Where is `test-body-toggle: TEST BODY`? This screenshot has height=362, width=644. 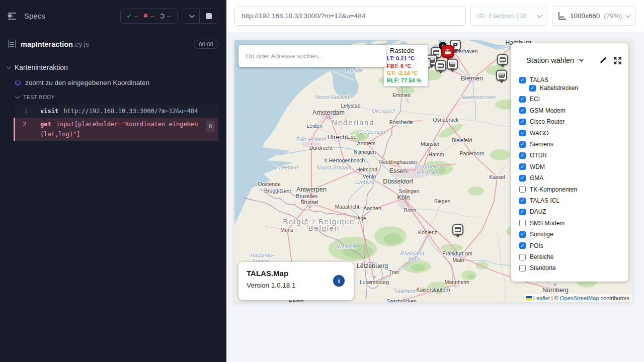
test-body-toggle: TEST BODY is located at coordinates (113, 97).